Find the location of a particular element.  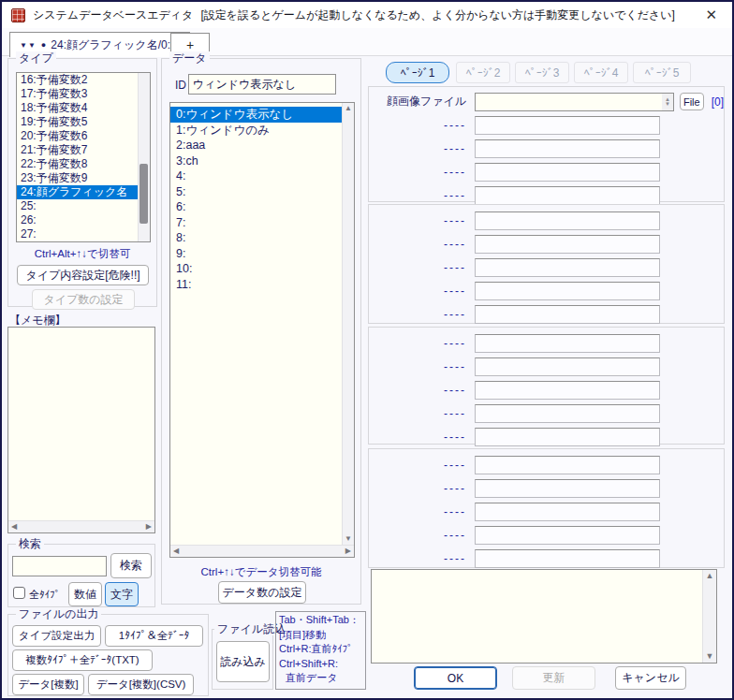

shortcut-line: Ctrl+R:直前ﾀｲﾌﾟ is located at coordinates (320, 649).